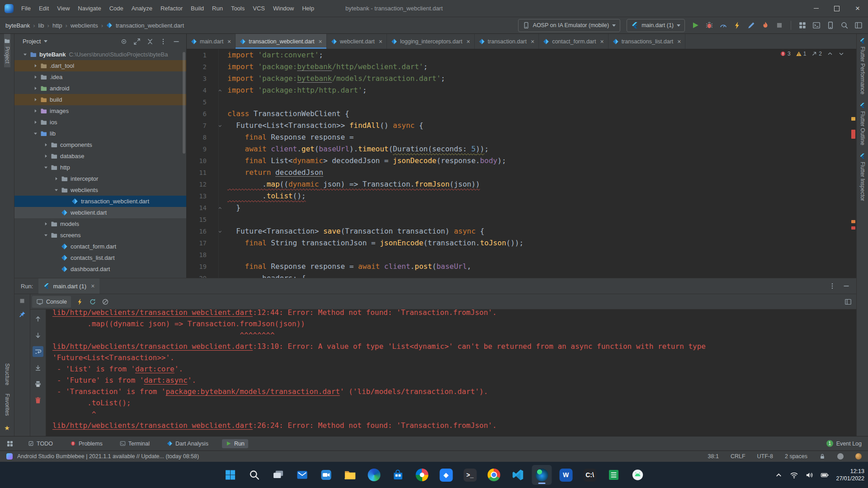 Image resolution: width=868 pixels, height=488 pixels. I want to click on taskbar-search-icon, so click(255, 475).